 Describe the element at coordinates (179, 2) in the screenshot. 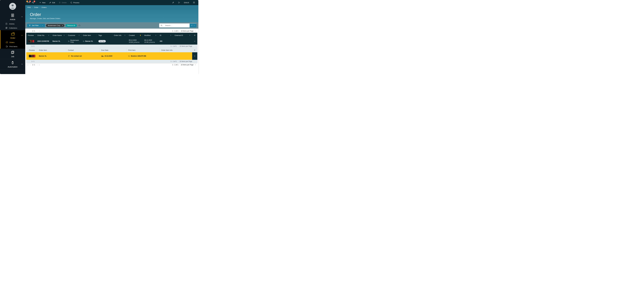

I see `logout-button` at that location.